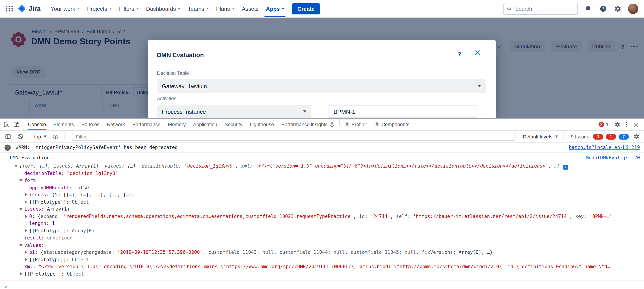 Image resolution: width=644 pixels, height=289 pixels. I want to click on issue-count-badge: 7, so click(624, 136).